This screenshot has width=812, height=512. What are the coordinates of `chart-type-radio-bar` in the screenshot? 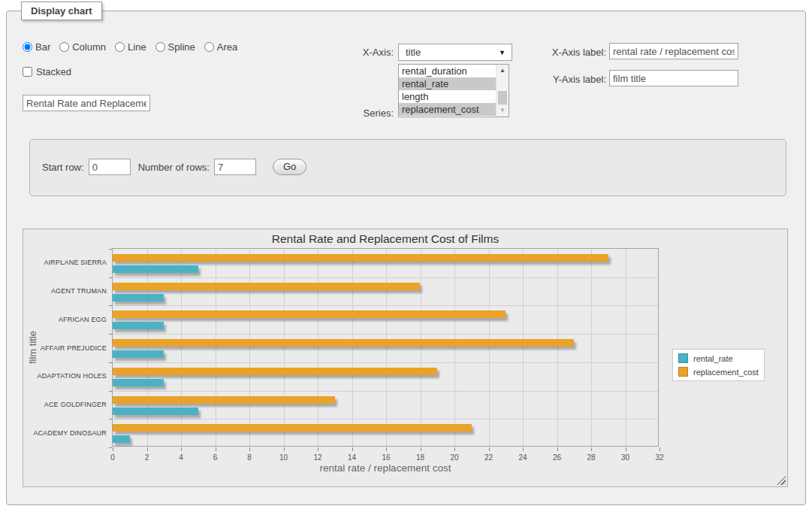 It's located at (27, 47).